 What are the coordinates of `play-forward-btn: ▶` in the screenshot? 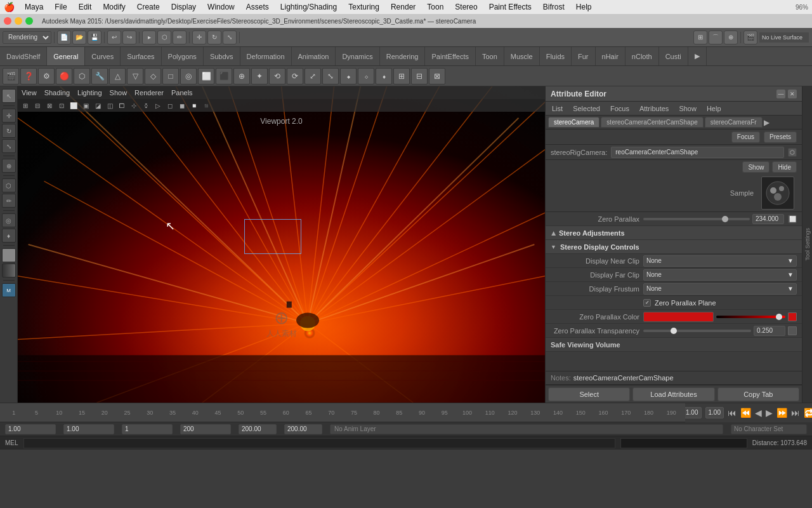 It's located at (769, 413).